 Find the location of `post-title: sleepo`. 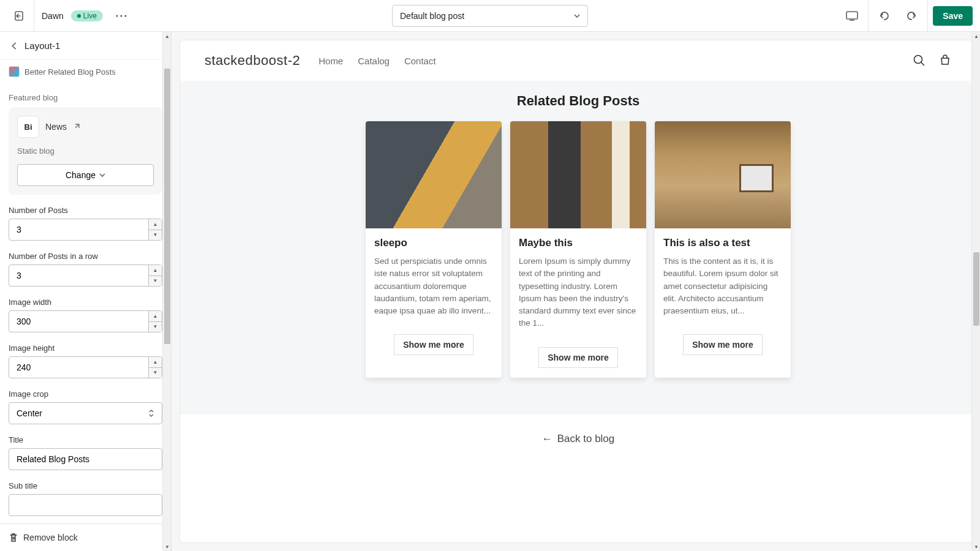

post-title: sleepo is located at coordinates (434, 243).